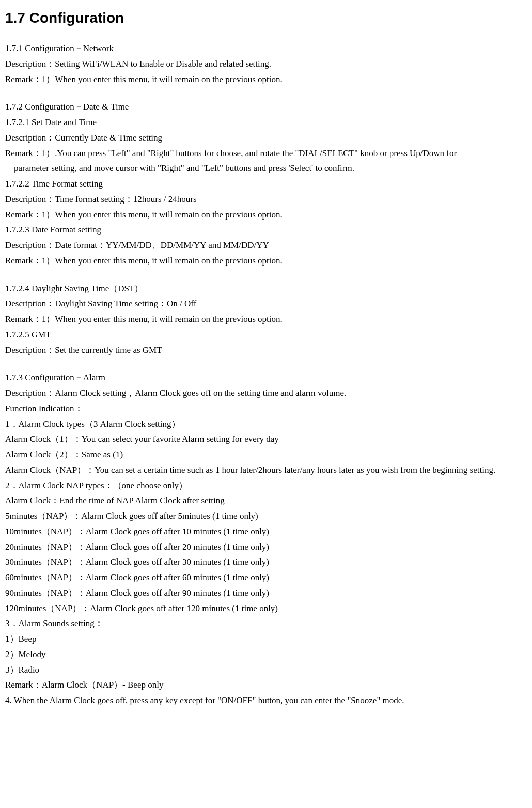 This screenshot has width=532, height=808. What do you see at coordinates (266, 670) in the screenshot?
I see `sound-radio: 3）Radio` at bounding box center [266, 670].